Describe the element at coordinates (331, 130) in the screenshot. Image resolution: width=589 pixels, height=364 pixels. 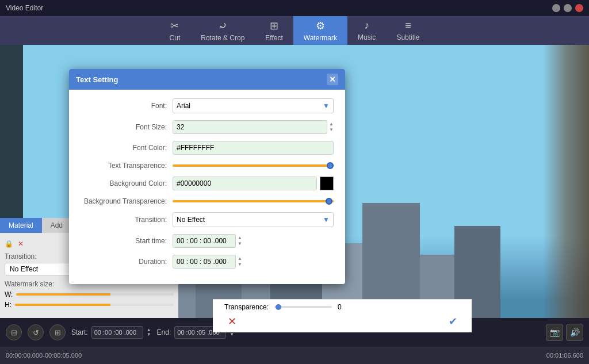
I see `font-size-down: ▼` at that location.